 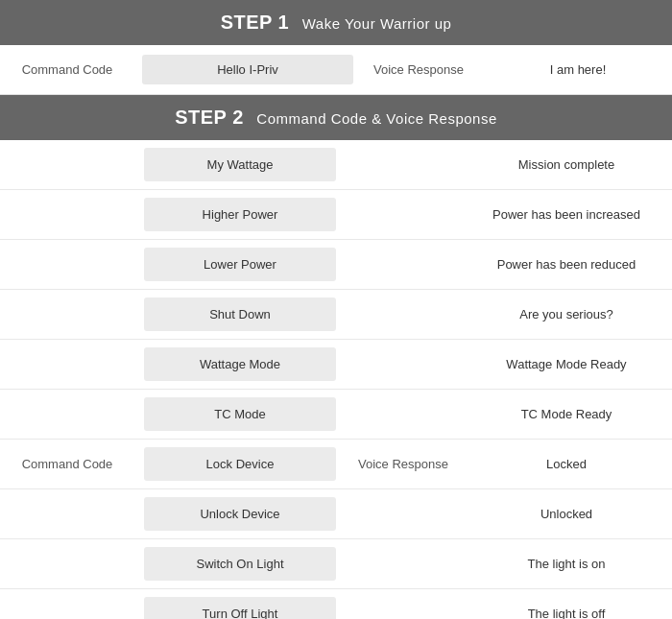 I want to click on response-value: Wattage Mode Ready, so click(x=566, y=365).